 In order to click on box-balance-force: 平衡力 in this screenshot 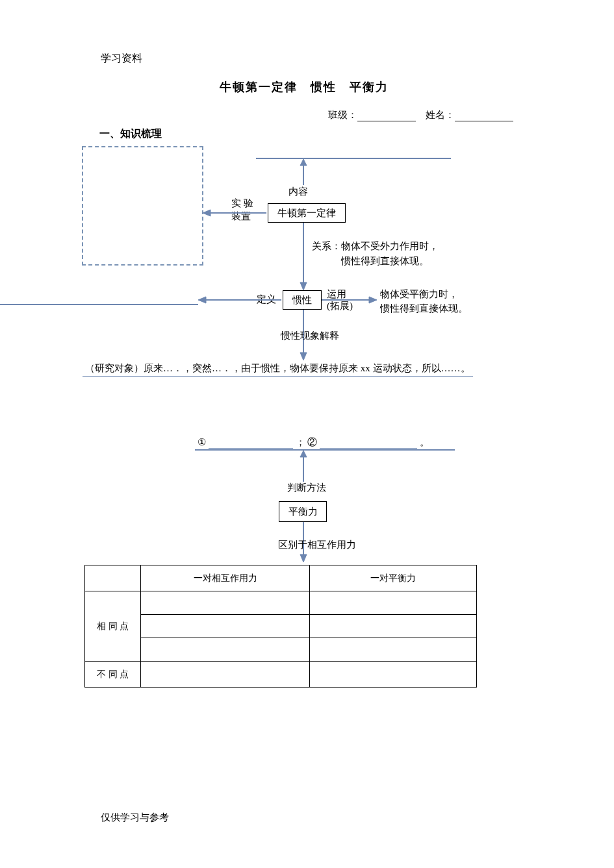, I will do `click(303, 512)`.